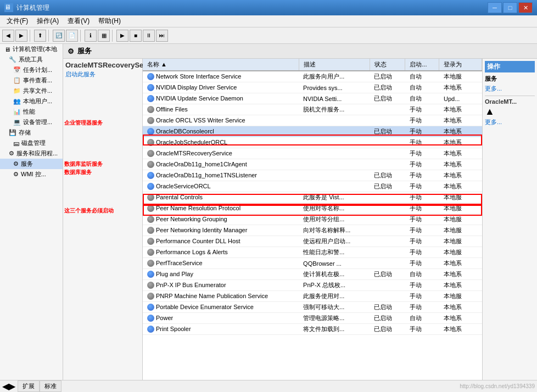  What do you see at coordinates (72, 36) in the screenshot?
I see `toolbar-export: 📄` at bounding box center [72, 36].